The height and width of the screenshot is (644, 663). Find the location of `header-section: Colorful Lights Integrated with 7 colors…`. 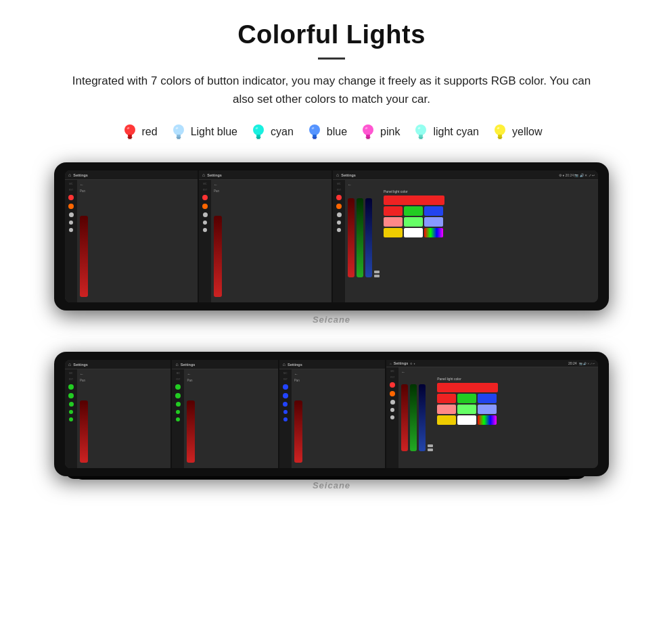

header-section: Colorful Lights Integrated with 7 colors… is located at coordinates (332, 64).